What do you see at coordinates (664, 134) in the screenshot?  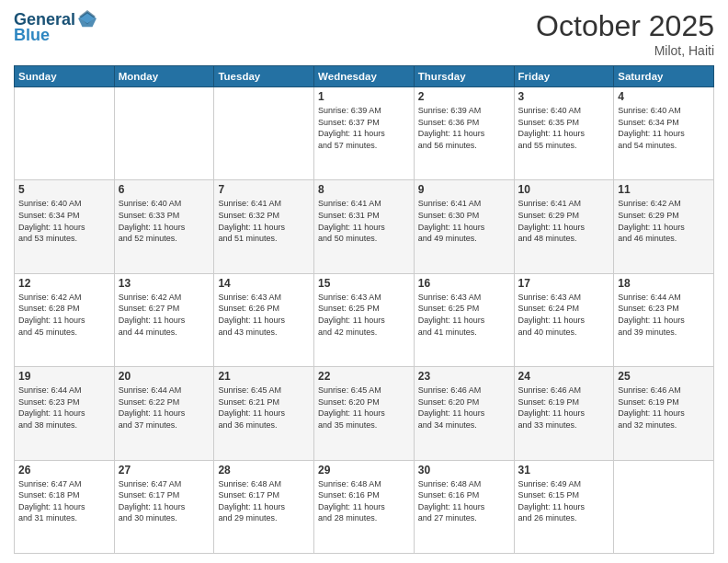 I see `calendar-cell: 4Sunrise: 6:40 AM Sunset: 6:34 PM Daylig…` at bounding box center [664, 134].